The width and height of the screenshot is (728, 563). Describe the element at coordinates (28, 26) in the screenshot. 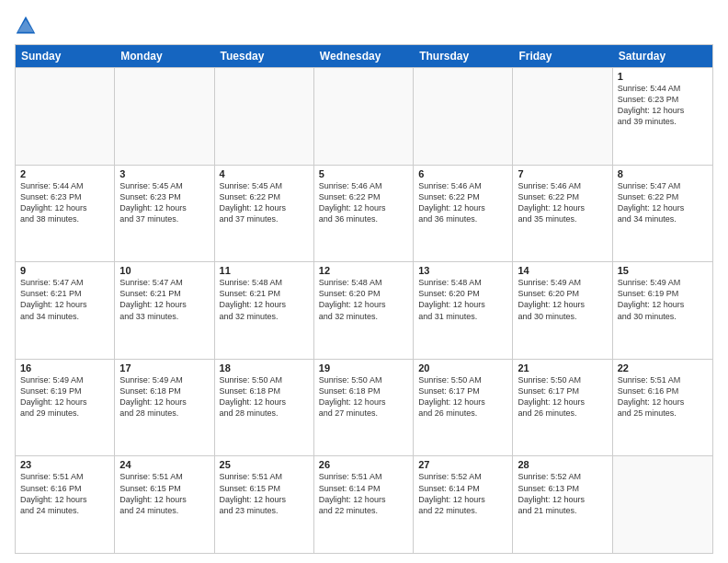

I see `logo` at that location.